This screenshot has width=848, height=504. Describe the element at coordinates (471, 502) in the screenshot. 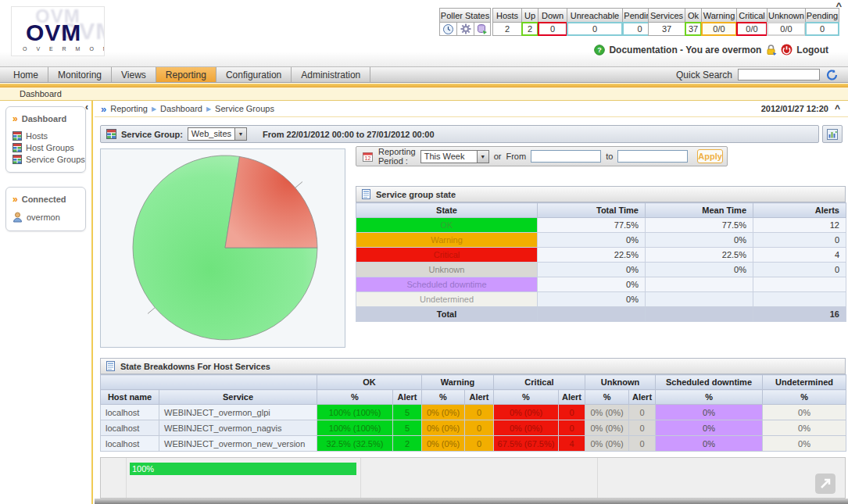

I see `window-bottom-edge` at that location.